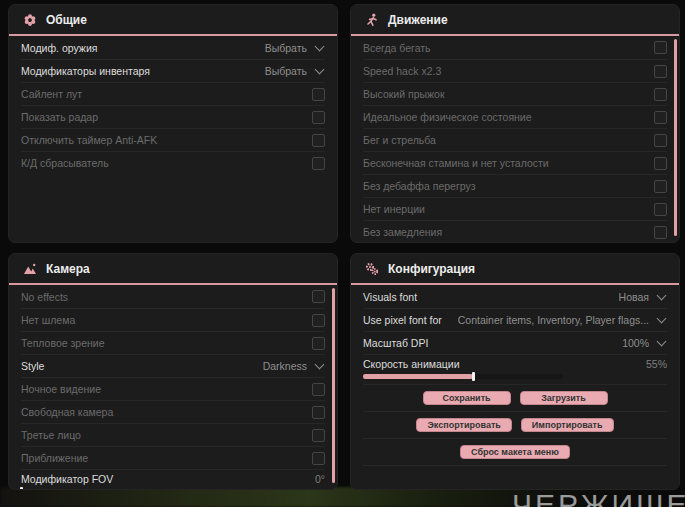  I want to click on row-thermal-vision: Тепловое зрение, so click(173, 342).